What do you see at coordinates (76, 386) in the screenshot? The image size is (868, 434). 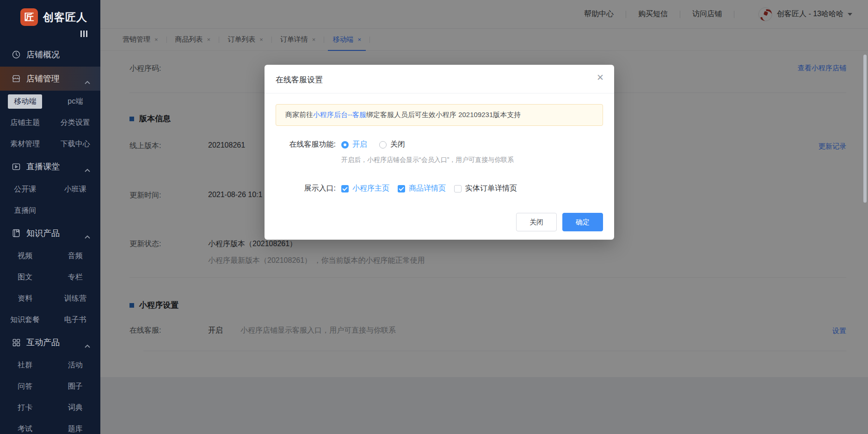 I see `sidebar-item-circle: 圈子` at bounding box center [76, 386].